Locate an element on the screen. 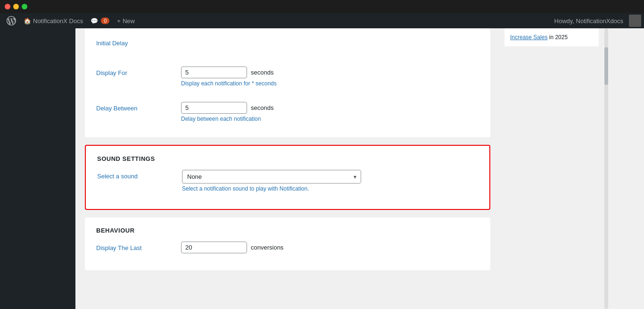 This screenshot has width=644, height=309. new-label: New is located at coordinates (129, 21).